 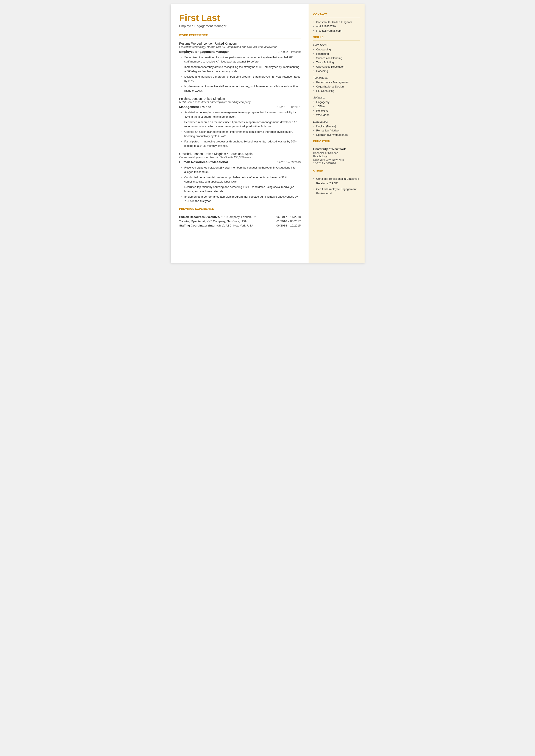 I want to click on candidate-title: Employee Engagement Manager, so click(x=240, y=26).